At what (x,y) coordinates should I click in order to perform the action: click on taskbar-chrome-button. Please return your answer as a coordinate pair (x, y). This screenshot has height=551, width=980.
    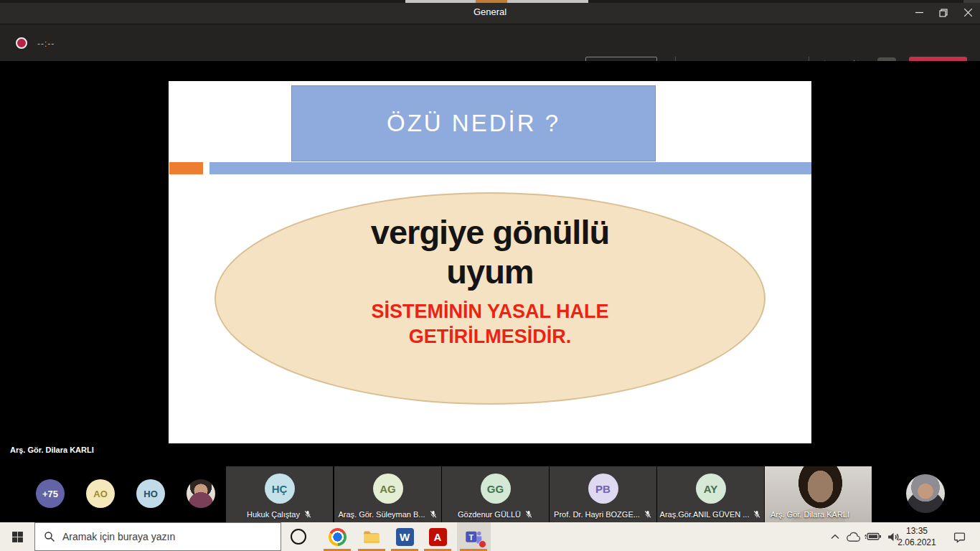
    Looking at the image, I should click on (337, 537).